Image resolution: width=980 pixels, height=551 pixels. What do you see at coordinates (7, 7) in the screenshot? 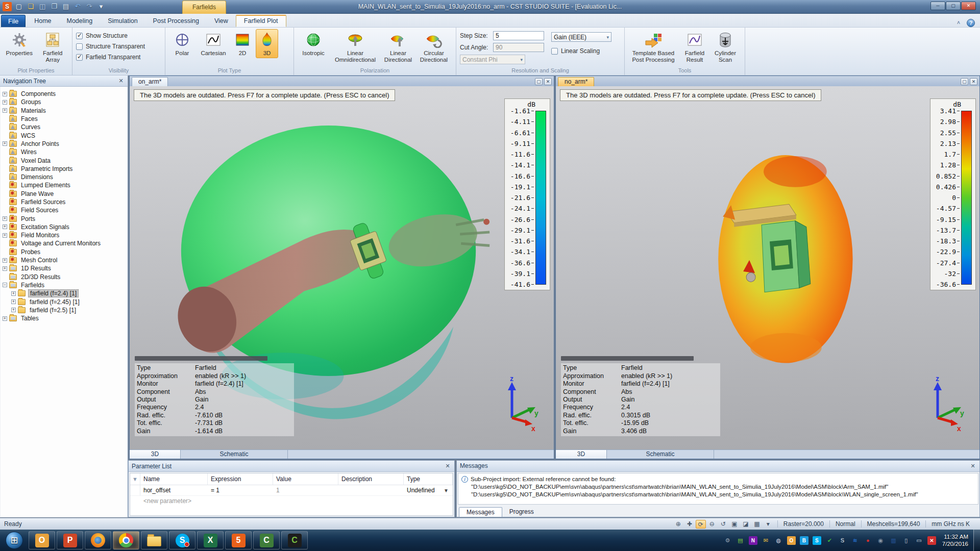
I see `qat-cst-logo-icon: S` at bounding box center [7, 7].